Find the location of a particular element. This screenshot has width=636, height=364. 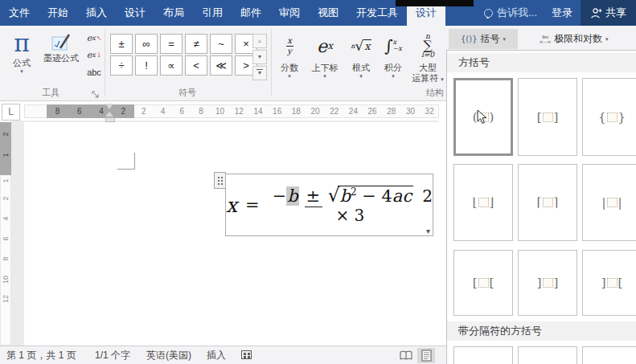

vruler-margin-segment: 21 is located at coordinates (6, 149).